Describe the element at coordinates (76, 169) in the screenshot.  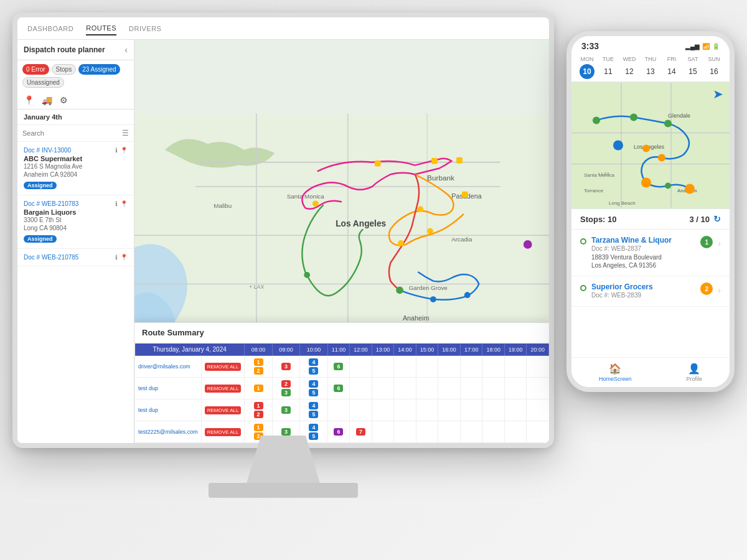
I see `delivery-item: Doc # INV-13000 ℹ 📍 ABC Supermarket 1216…` at that location.